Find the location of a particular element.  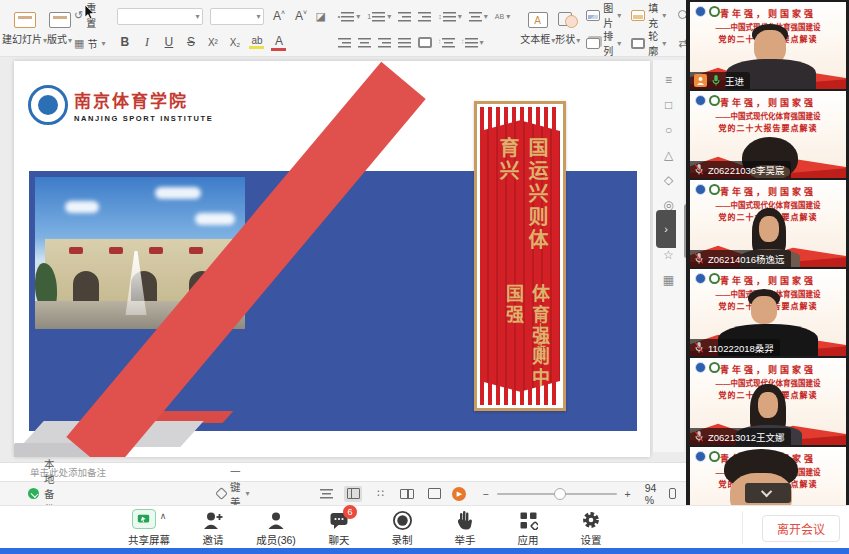

side-tool-animation-icon: △ is located at coordinates (668, 155).